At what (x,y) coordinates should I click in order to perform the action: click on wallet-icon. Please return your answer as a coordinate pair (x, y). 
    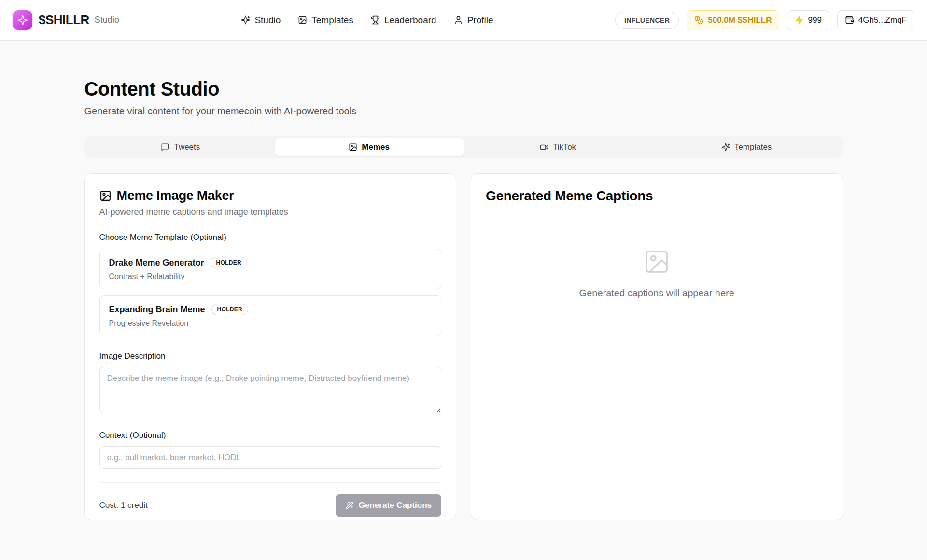
    Looking at the image, I should click on (850, 20).